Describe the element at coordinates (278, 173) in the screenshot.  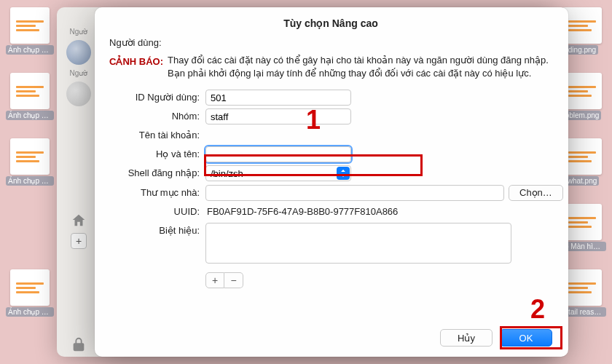
I see `login-shell-input` at that location.